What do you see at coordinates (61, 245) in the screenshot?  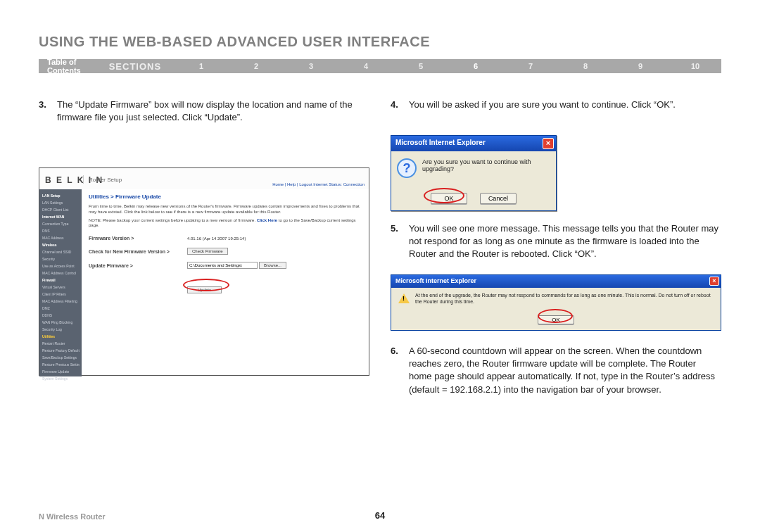 I see `sidebar-item: Wireless` at bounding box center [61, 245].